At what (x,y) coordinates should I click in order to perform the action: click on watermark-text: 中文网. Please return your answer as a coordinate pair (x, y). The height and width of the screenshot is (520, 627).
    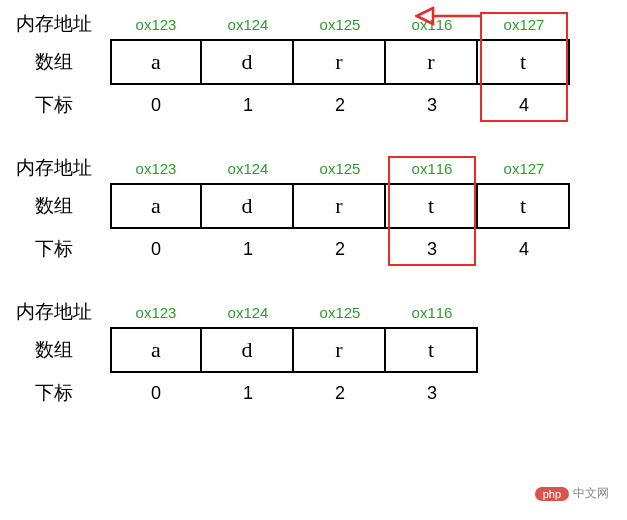
    Looking at the image, I should click on (591, 494).